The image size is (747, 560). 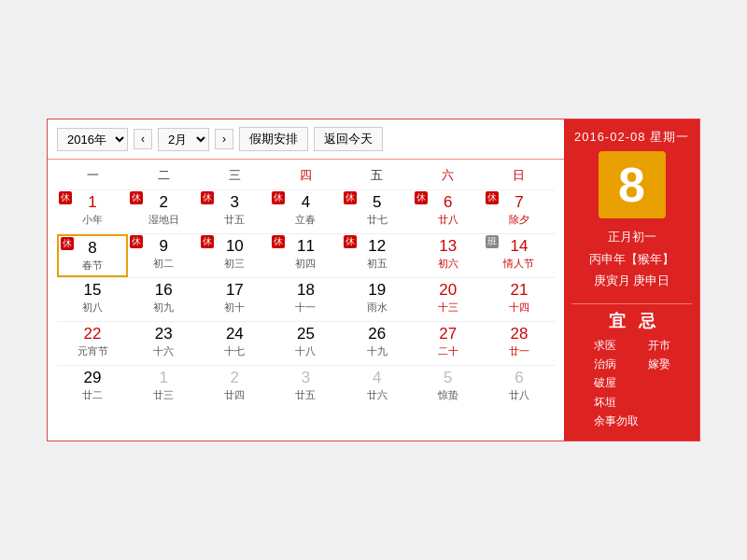 What do you see at coordinates (305, 300) in the screenshot?
I see `day-cell: 18十一` at bounding box center [305, 300].